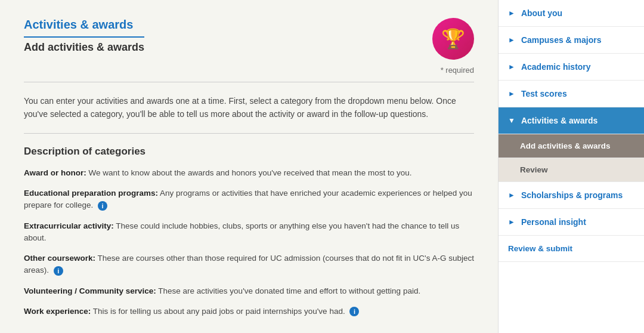  I want to click on category-edu-label: Educational preparation programs:, so click(91, 193).